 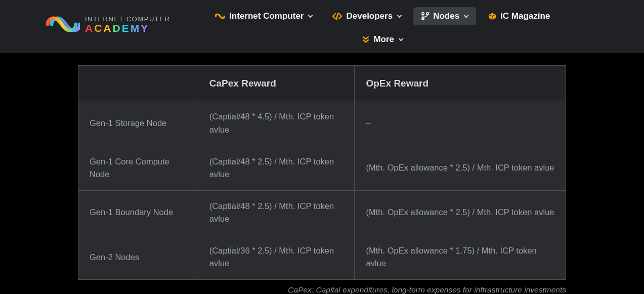 I want to click on footnotes: CaPex: Capital expenditures, long-term e…, so click(x=322, y=289).